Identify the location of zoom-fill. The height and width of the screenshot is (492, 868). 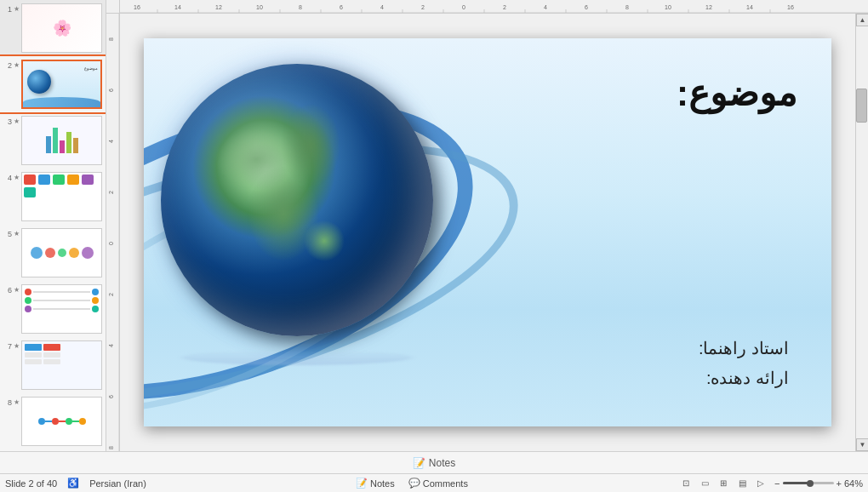
(796, 483).